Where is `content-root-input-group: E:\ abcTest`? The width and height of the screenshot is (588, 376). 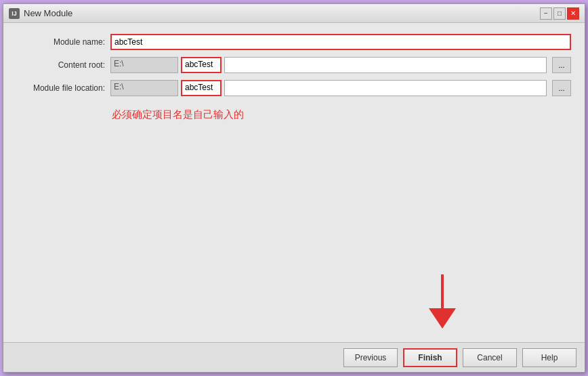 content-root-input-group: E:\ abcTest is located at coordinates (329, 65).